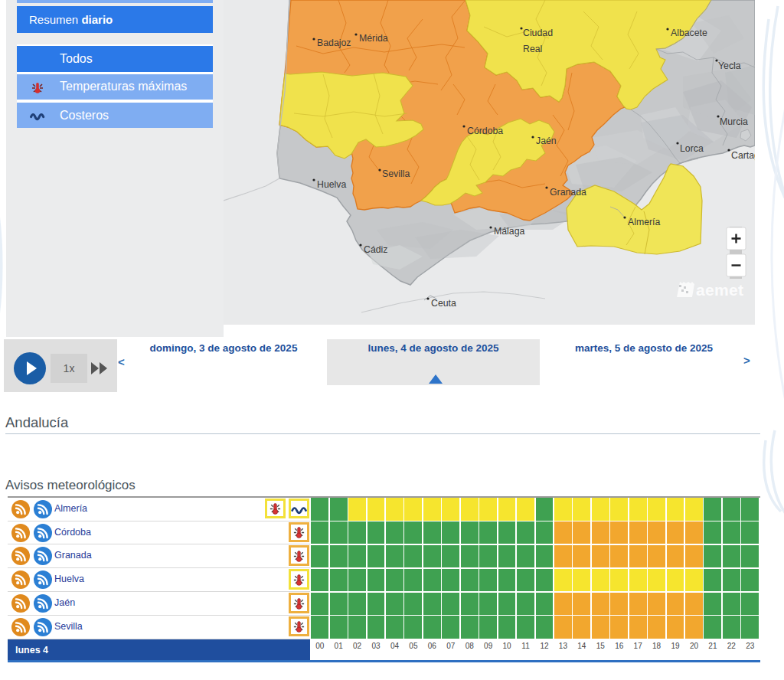  Describe the element at coordinates (692, 149) in the screenshot. I see `svg-text: Lorca` at that location.